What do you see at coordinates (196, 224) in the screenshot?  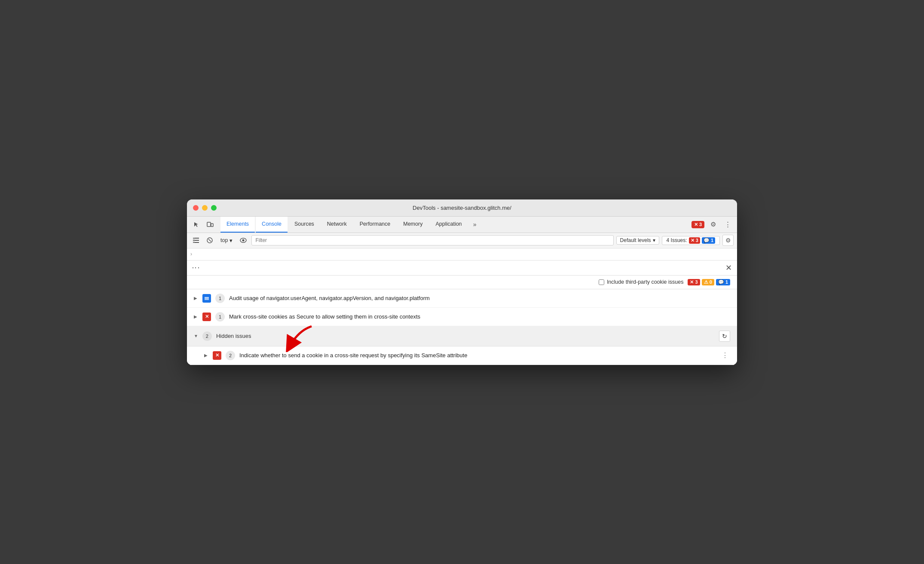 I see `cursor-icon-button` at bounding box center [196, 224].